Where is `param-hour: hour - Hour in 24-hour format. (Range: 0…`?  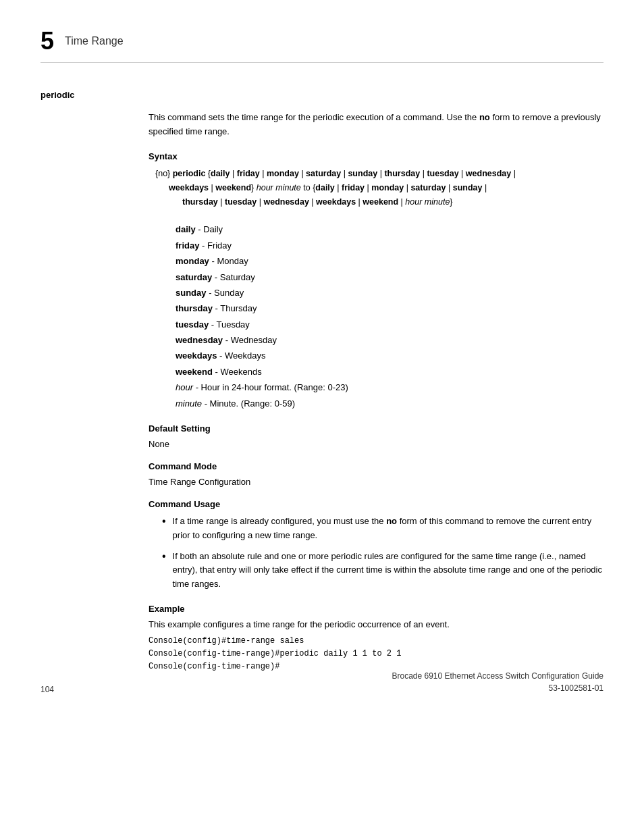 param-hour: hour - Hour in 24-hour format. (Range: 0… is located at coordinates (390, 388).